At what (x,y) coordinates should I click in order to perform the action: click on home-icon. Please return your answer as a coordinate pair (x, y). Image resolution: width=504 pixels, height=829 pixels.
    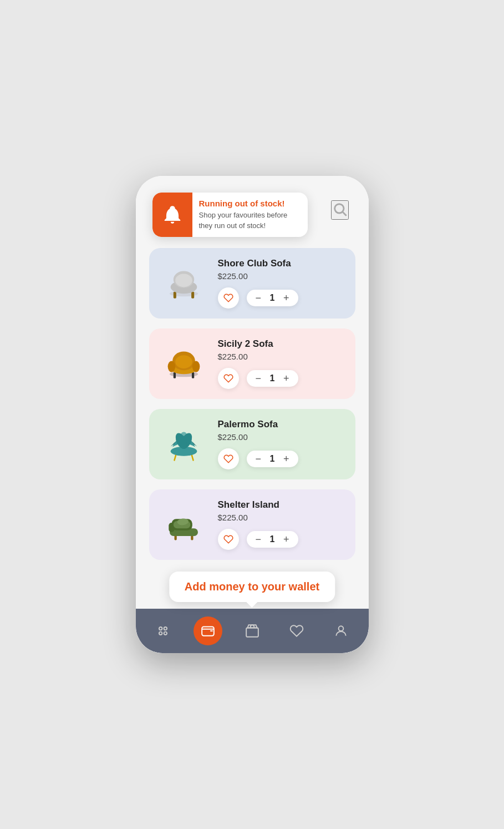
    Looking at the image, I should click on (163, 631).